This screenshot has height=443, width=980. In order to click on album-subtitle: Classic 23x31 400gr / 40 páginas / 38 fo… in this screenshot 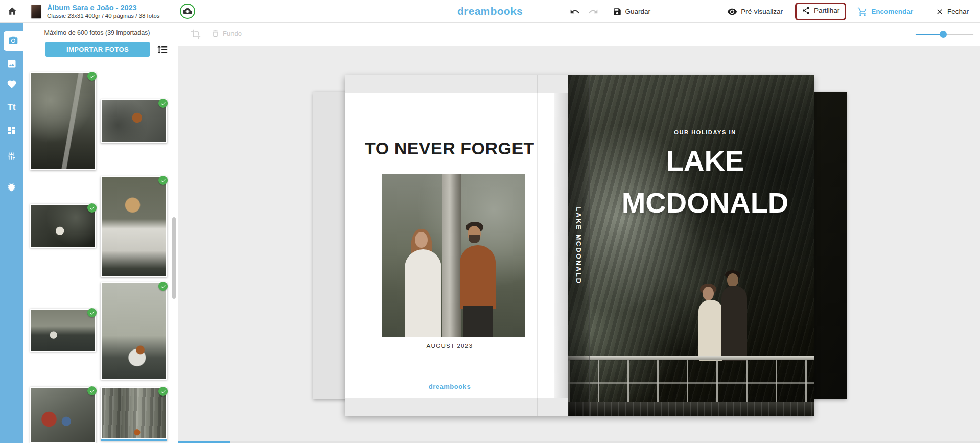, I will do `click(103, 16)`.